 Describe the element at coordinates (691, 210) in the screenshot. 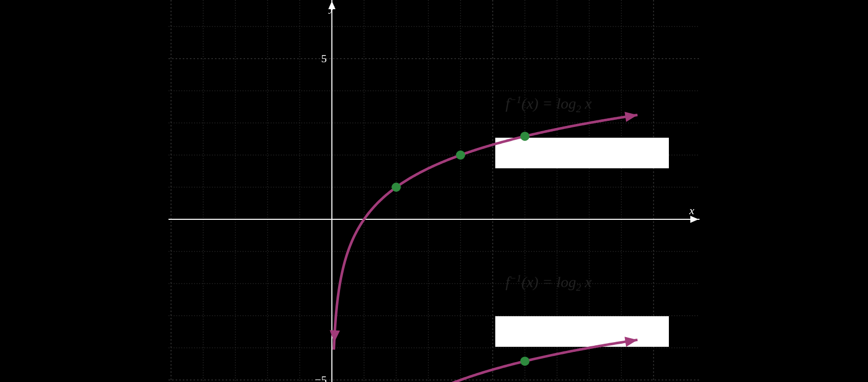

I see `x-axis-label: x` at that location.